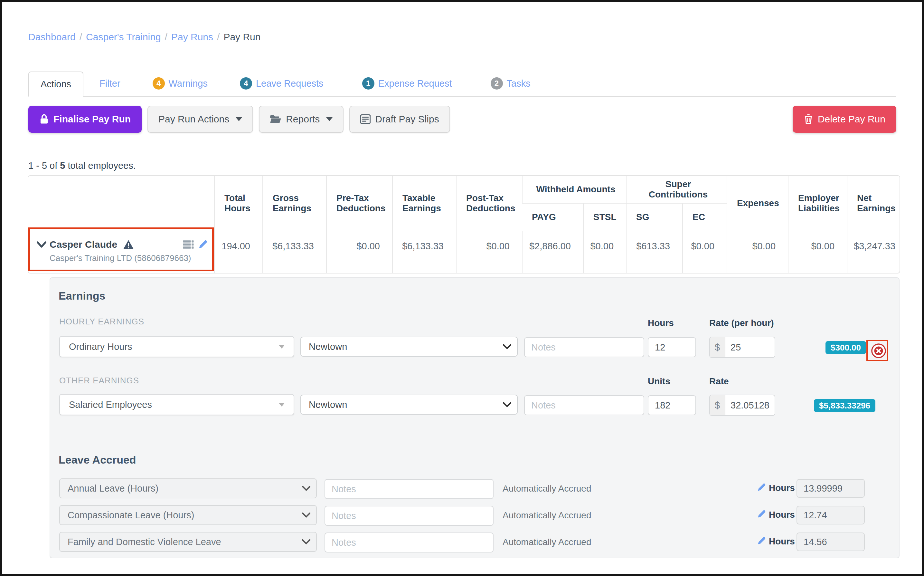 This screenshot has width=924, height=576. Describe the element at coordinates (407, 83) in the screenshot. I see `tab-expense-request: 1 Expense Request` at that location.